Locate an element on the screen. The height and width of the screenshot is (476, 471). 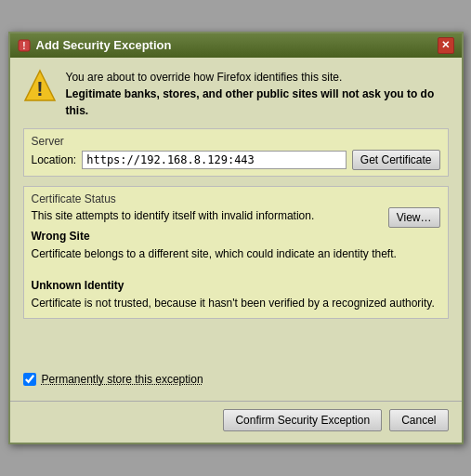
unknown-identity-text: Certificate is not trusted, because it h… is located at coordinates (233, 303).